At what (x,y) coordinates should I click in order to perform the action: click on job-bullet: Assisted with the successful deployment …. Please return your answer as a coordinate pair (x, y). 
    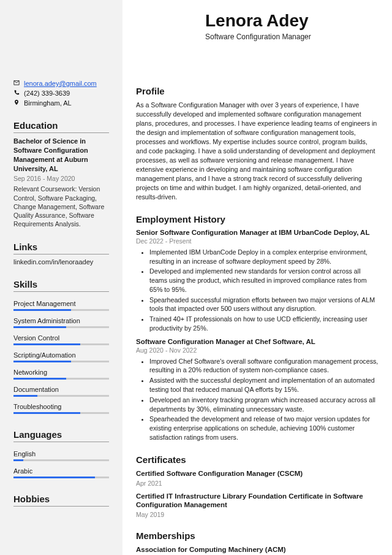
    Looking at the image, I should click on (264, 385).